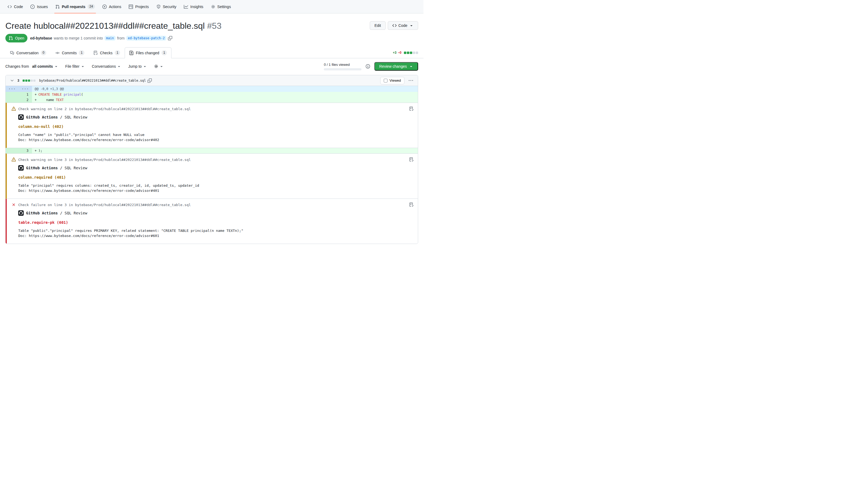  What do you see at coordinates (197, 7) in the screenshot?
I see `nav-label: Insights` at bounding box center [197, 7].